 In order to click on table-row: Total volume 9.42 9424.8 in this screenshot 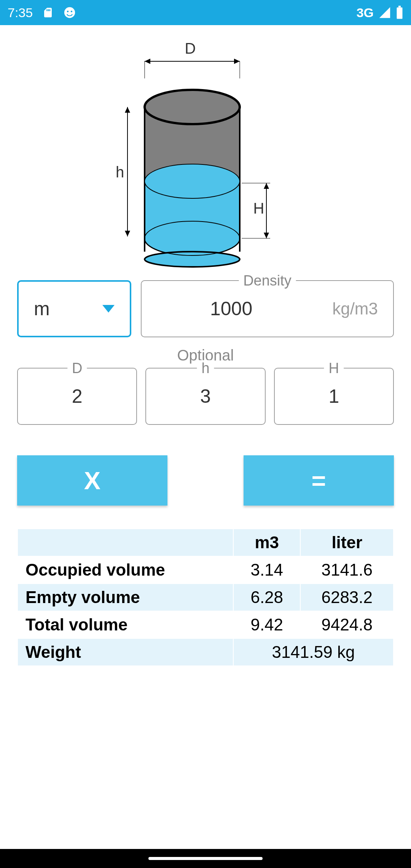, I will do `click(206, 625)`.